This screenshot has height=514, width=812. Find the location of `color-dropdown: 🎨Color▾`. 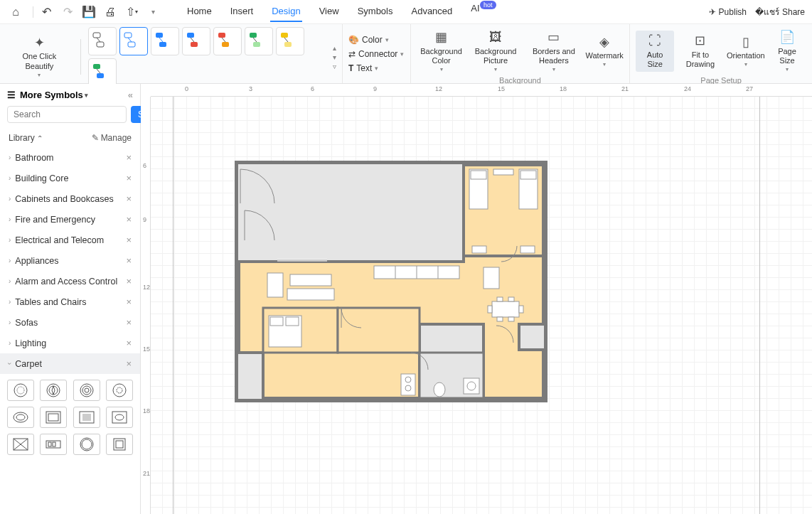

color-dropdown: 🎨Color▾ is located at coordinates (376, 40).